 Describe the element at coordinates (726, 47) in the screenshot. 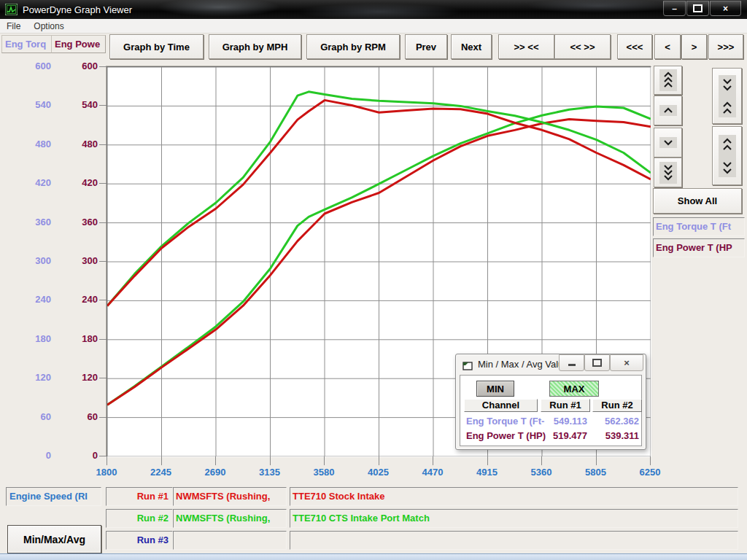

I see `scroll-far-right-button: >>>` at that location.